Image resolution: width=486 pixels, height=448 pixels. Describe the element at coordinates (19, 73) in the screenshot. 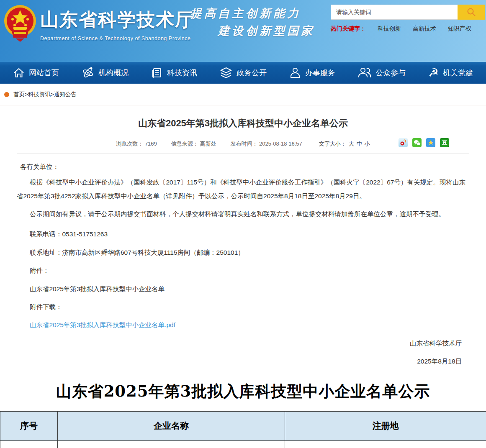

I see `home-icon` at that location.